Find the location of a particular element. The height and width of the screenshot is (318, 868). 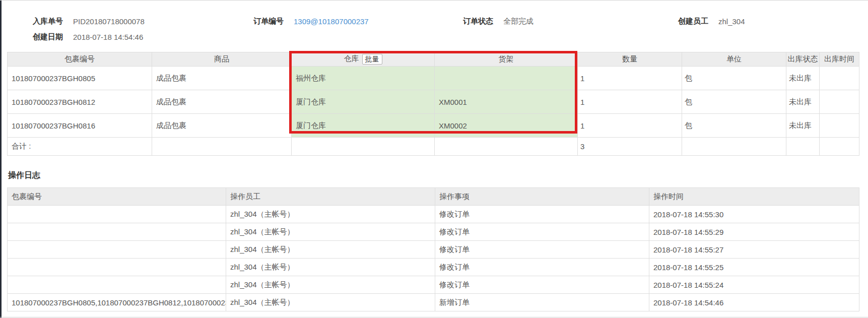

table-cell: XM0001 is located at coordinates (506, 102).